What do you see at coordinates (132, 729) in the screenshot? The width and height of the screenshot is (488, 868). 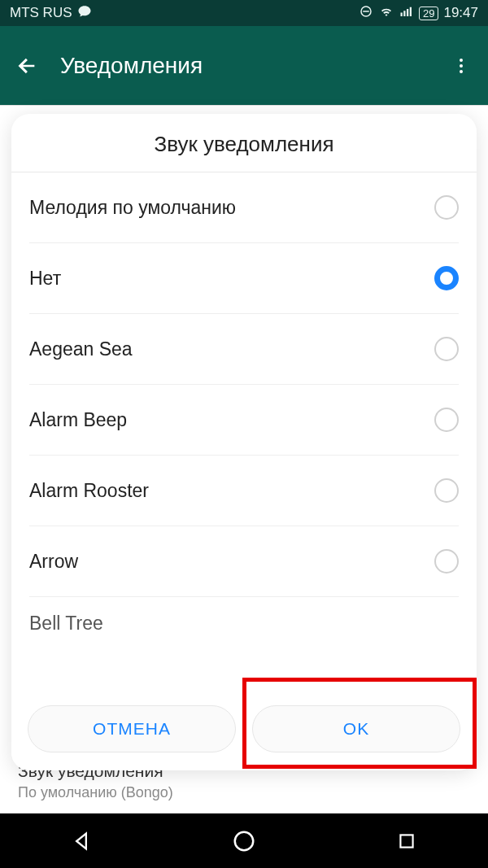 I see `cancel-button: ОТМЕНА` at bounding box center [132, 729].